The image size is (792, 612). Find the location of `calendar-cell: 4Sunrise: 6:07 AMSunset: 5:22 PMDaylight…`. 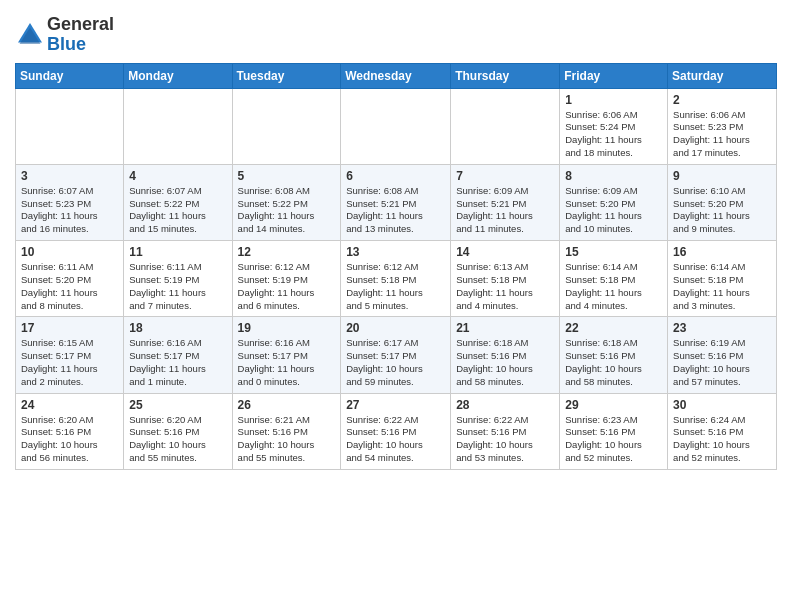

calendar-cell: 4Sunrise: 6:07 AMSunset: 5:22 PMDaylight… is located at coordinates (178, 202).